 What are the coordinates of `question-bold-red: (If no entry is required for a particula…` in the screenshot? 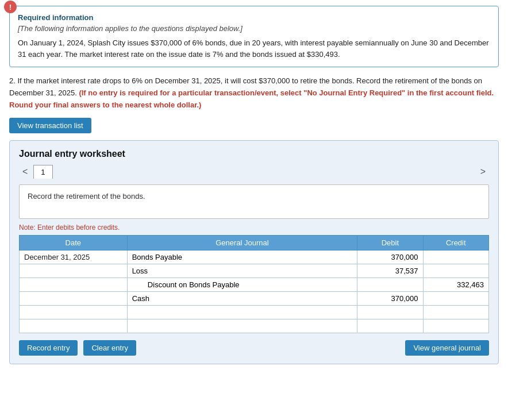 It's located at (252, 99).